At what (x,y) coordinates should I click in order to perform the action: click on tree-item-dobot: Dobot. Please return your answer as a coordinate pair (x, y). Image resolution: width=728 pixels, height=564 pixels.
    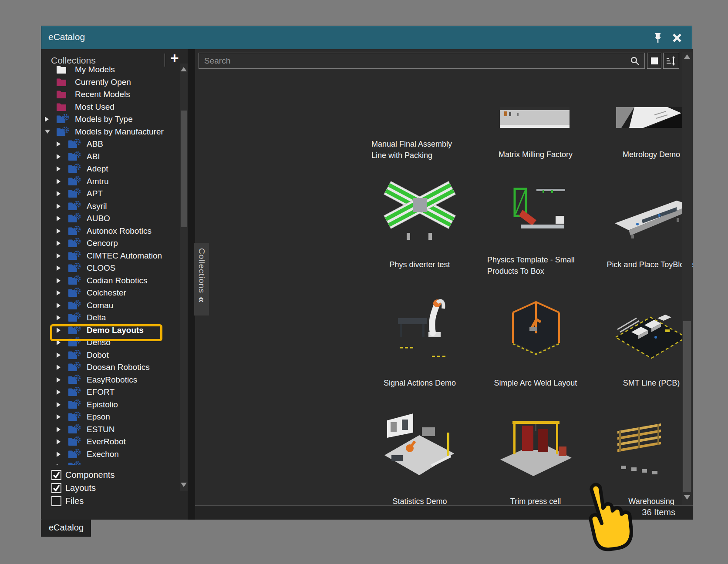
    Looking at the image, I should click on (111, 355).